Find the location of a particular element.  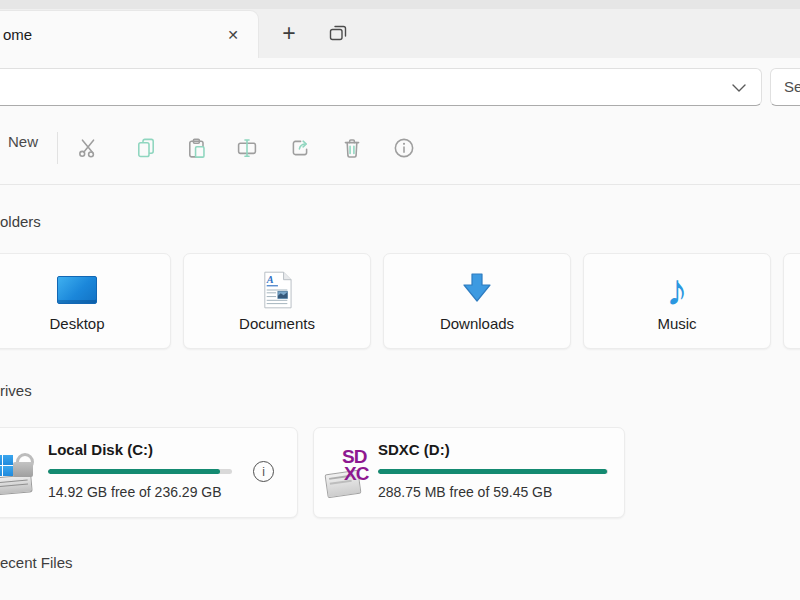

download-arrow-icon is located at coordinates (477, 290).